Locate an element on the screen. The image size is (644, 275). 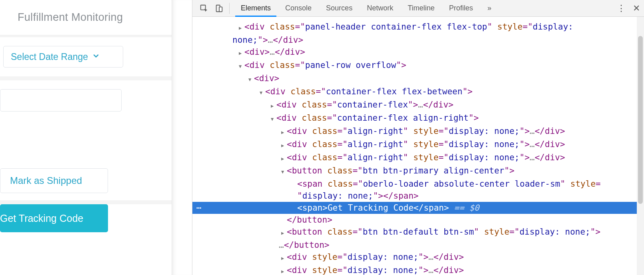
dom-node: …</button> is located at coordinates (418, 245).